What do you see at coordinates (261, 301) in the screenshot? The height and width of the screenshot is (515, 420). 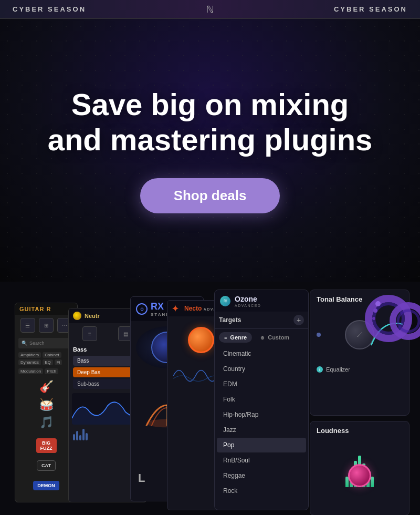 I see `ozone-title-bar: ≋ Ozone ADVANCED` at bounding box center [261, 301].